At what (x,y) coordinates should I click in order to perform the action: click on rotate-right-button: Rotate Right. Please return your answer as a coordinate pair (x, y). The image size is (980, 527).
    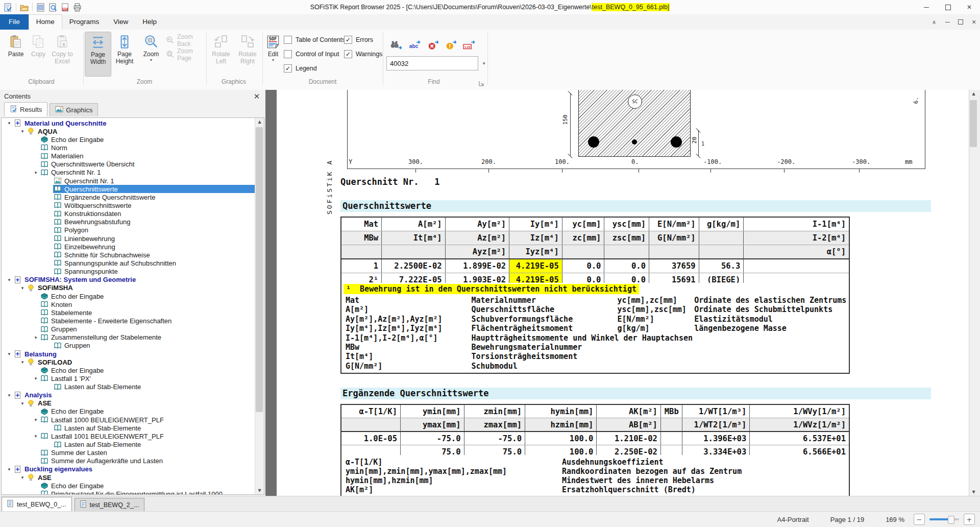
    Looking at the image, I should click on (248, 54).